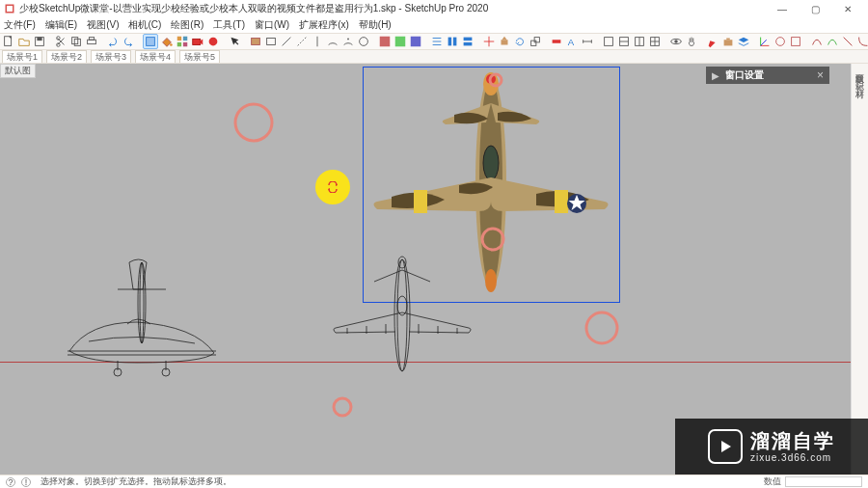 The image size is (868, 488). What do you see at coordinates (348, 41) in the screenshot?
I see `arc2-icon` at bounding box center [348, 41].